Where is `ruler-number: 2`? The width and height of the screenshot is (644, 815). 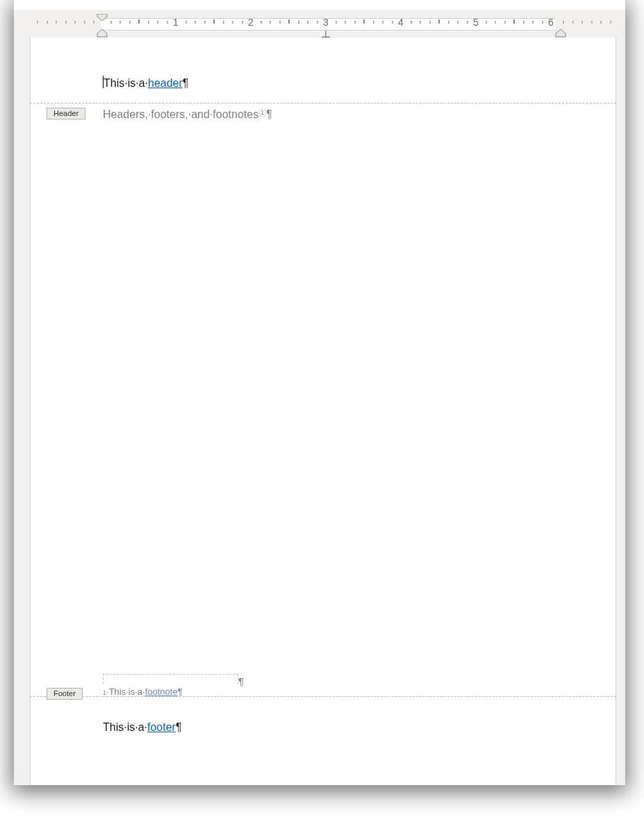
ruler-number: 2 is located at coordinates (251, 22).